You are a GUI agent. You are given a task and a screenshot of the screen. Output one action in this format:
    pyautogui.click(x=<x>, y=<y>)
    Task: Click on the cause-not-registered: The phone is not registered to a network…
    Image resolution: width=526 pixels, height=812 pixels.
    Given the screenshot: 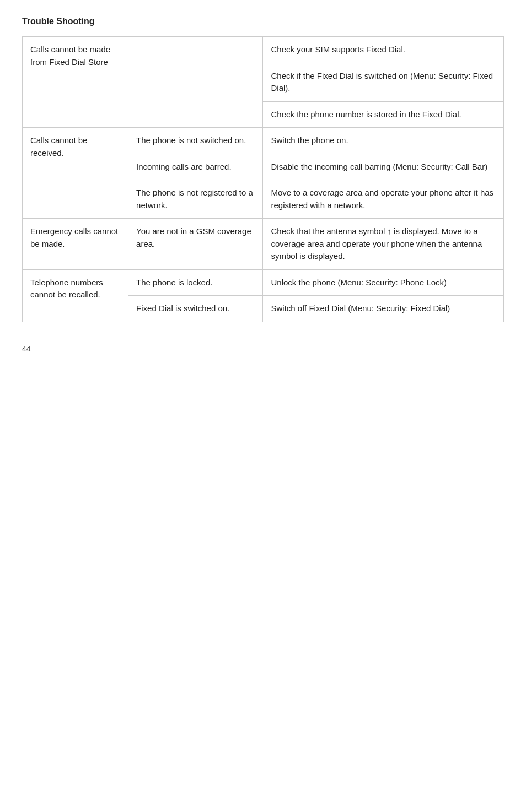 What is the action you would take?
    pyautogui.click(x=196, y=199)
    